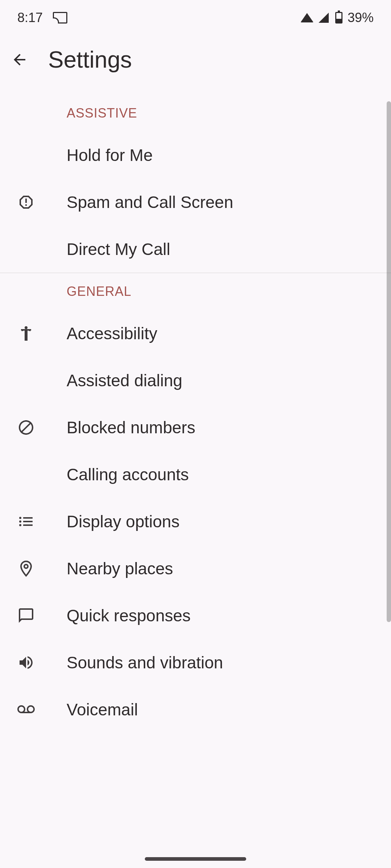 This screenshot has height=868, width=391. Describe the element at coordinates (196, 427) in the screenshot. I see `list-item-blocked-numbers: Blocked numbers` at that location.